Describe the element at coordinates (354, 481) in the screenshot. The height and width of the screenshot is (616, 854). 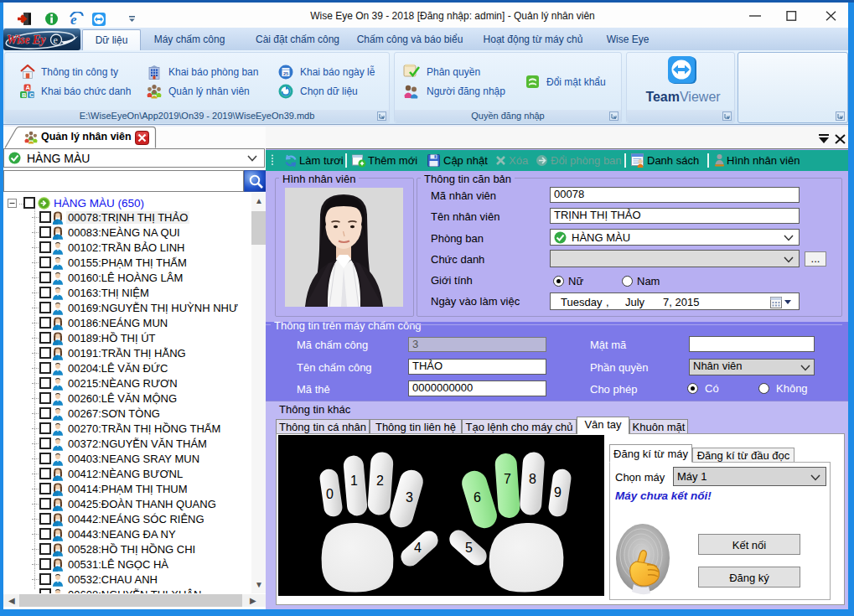
I see `svg-text: 1` at that location.